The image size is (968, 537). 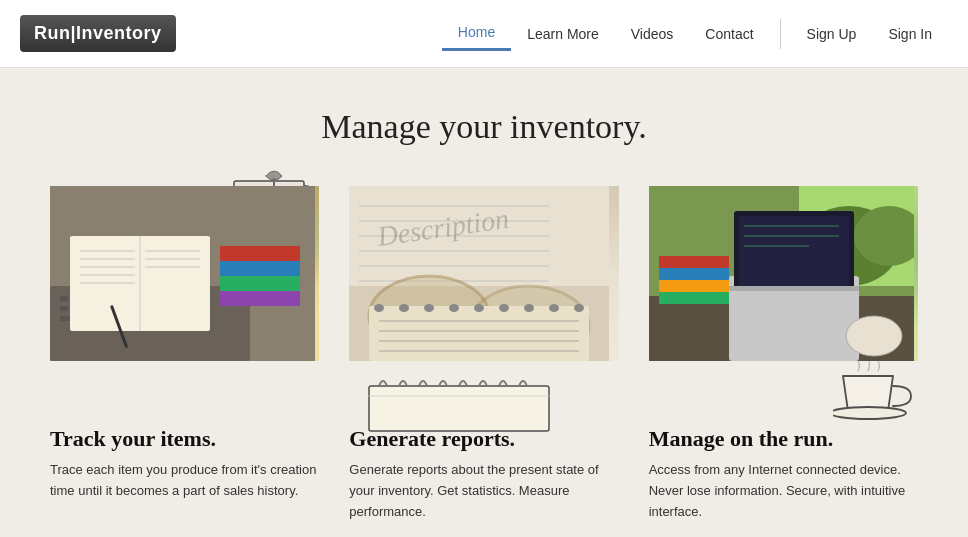 What do you see at coordinates (782, 274) in the screenshot?
I see `manage-image-svg` at bounding box center [782, 274].